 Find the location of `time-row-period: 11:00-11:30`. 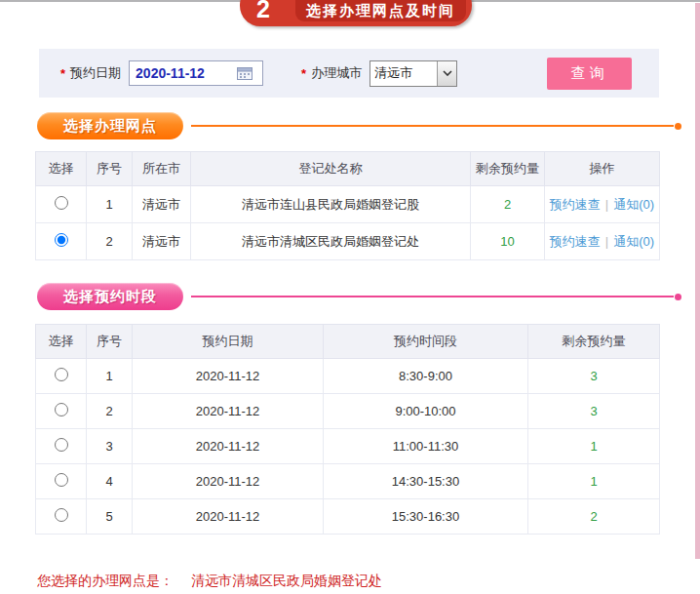

time-row-period: 11:00-11:30 is located at coordinates (426, 447).